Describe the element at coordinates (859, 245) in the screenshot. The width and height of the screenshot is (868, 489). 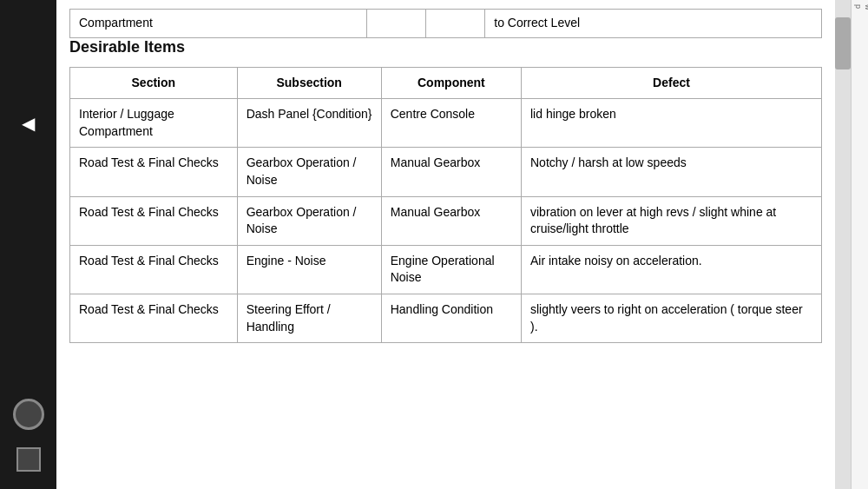
I see `right-panel: r n v r p t r c d c s v b o h w p` at that location.